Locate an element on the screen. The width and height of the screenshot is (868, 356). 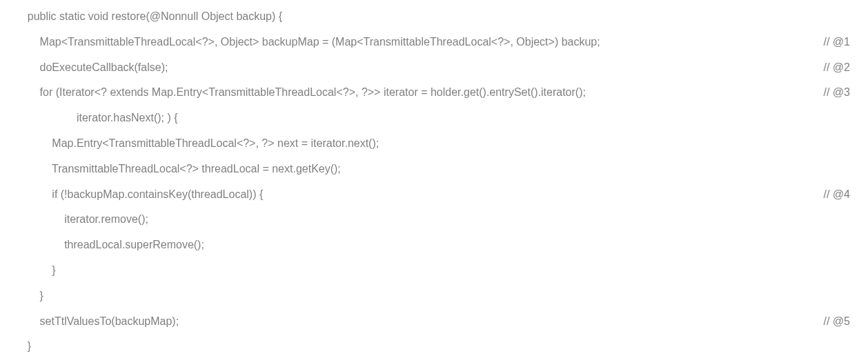
code-text: Map<TransmittableThreadLocal<?>, Object>… is located at coordinates (308, 43).